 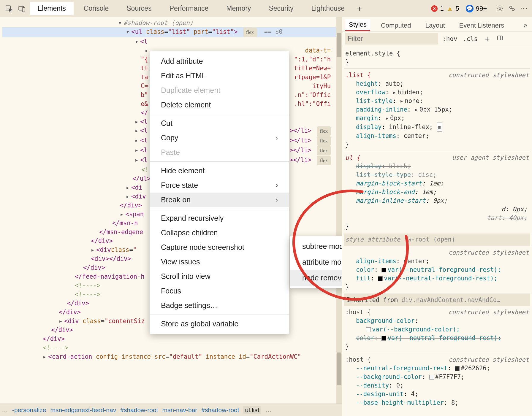 What do you see at coordinates (476, 9) in the screenshot?
I see `issues-badge: 💬 99+` at bounding box center [476, 9].